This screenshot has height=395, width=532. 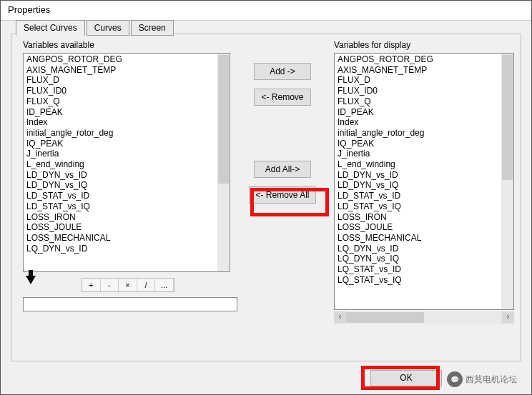 What do you see at coordinates (419, 270) in the screenshot?
I see `list-item: LQ_STAT_vs_ID` at bounding box center [419, 270].